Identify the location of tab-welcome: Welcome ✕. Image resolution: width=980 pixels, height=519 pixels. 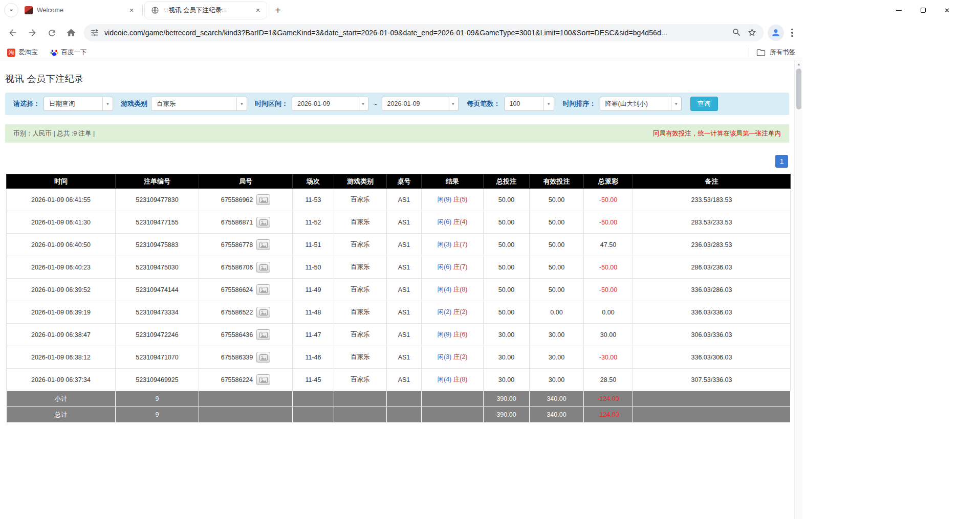
(79, 10).